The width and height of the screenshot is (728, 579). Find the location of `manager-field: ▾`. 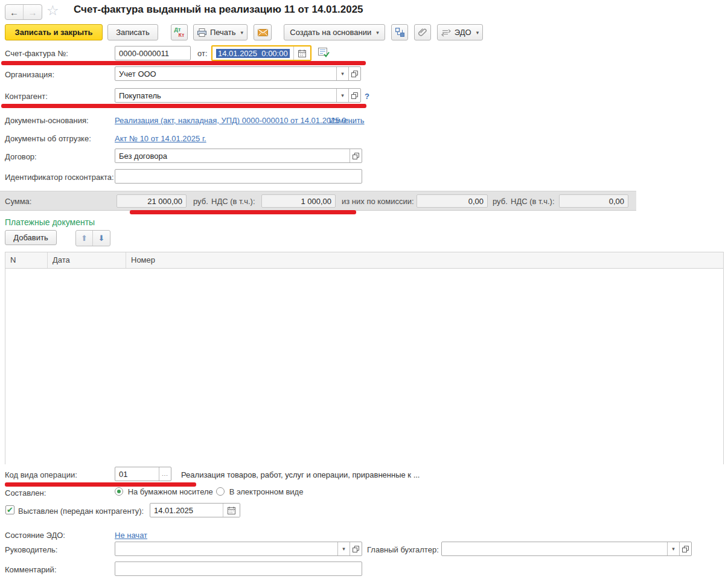

manager-field: ▾ is located at coordinates (238, 549).